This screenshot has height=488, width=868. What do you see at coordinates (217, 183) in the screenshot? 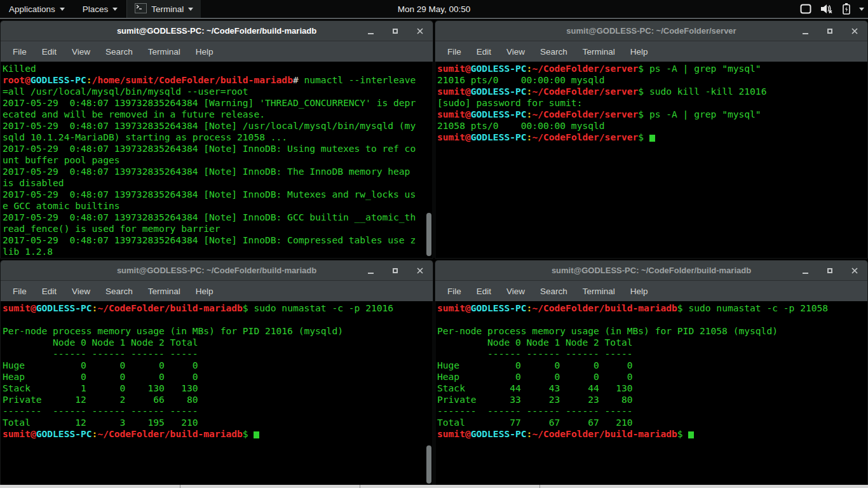
I see `terminal-line: is disabled` at bounding box center [217, 183].